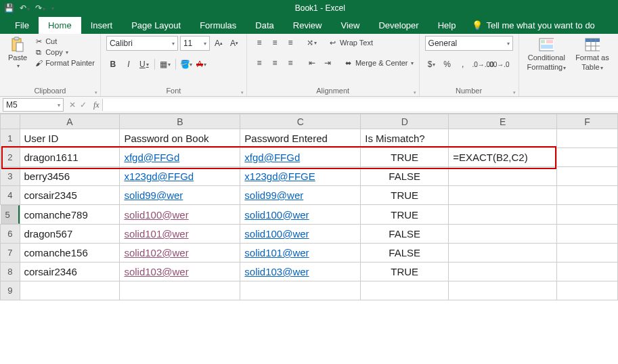 This screenshot has width=618, height=364. I want to click on row-header-5: 5, so click(10, 214).